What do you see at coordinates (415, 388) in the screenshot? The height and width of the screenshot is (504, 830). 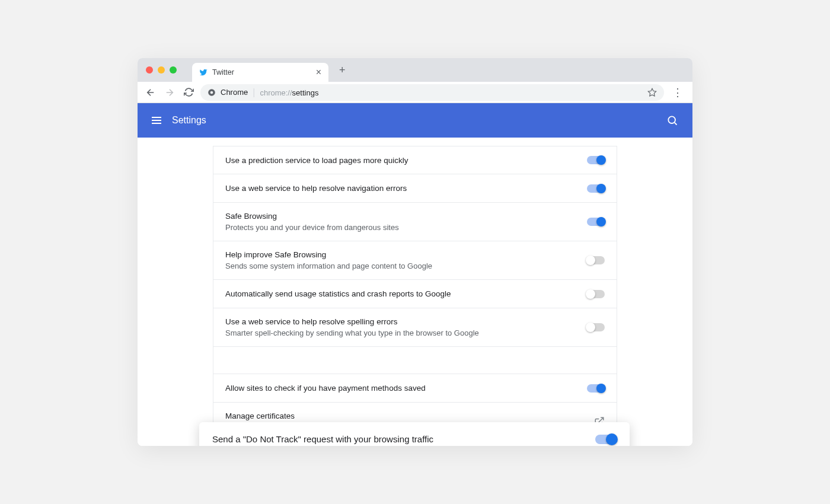 I see `setting-row-payment-methods: Allow sites to check if you have payment…` at bounding box center [415, 388].